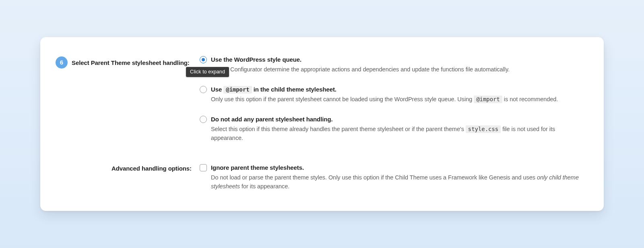 The width and height of the screenshot is (644, 248). Describe the element at coordinates (392, 129) in the screenshot. I see `option-no-handling: Do not add any parent stylesheet handlin…` at that location.